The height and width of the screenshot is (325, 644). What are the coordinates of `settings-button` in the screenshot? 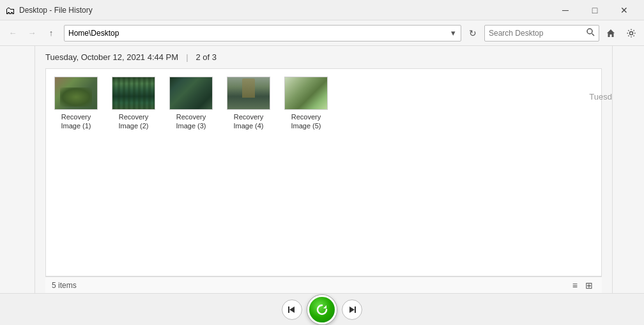 It's located at (631, 33).